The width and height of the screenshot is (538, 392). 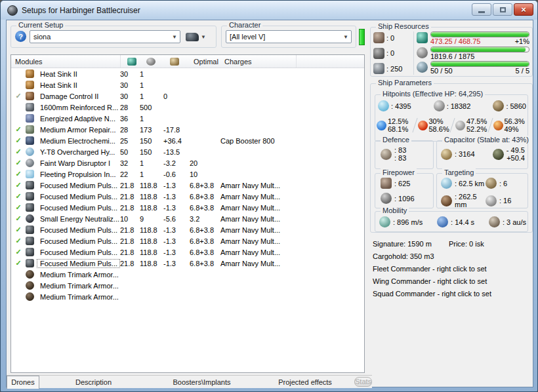 What do you see at coordinates (269, 10) in the screenshot?
I see `title-bar: Setups for Harbinger Battlecruiser ×` at bounding box center [269, 10].